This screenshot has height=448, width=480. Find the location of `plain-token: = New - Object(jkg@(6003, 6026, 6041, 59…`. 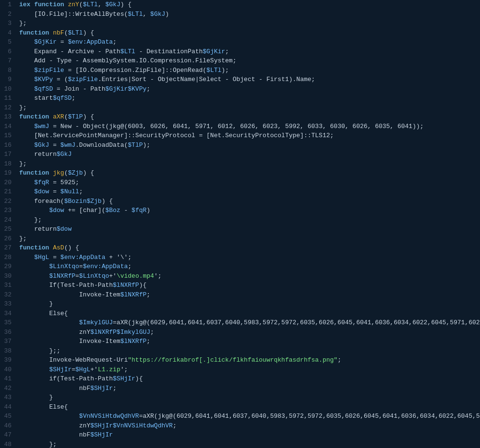

plain-token: = New - Object(jkg@(6003, 6026, 6041, 59… is located at coordinates (236, 127).